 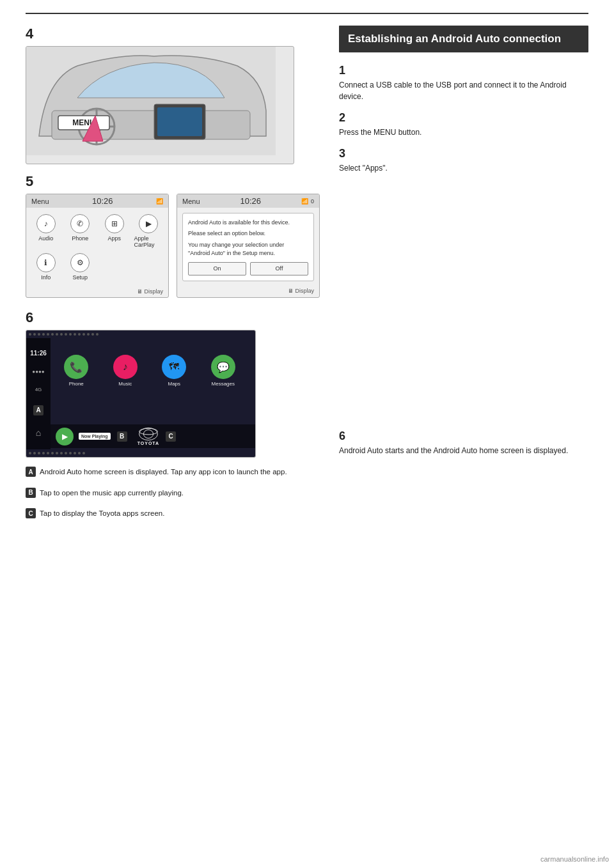 I want to click on phone-app-label: Phone, so click(x=77, y=384).